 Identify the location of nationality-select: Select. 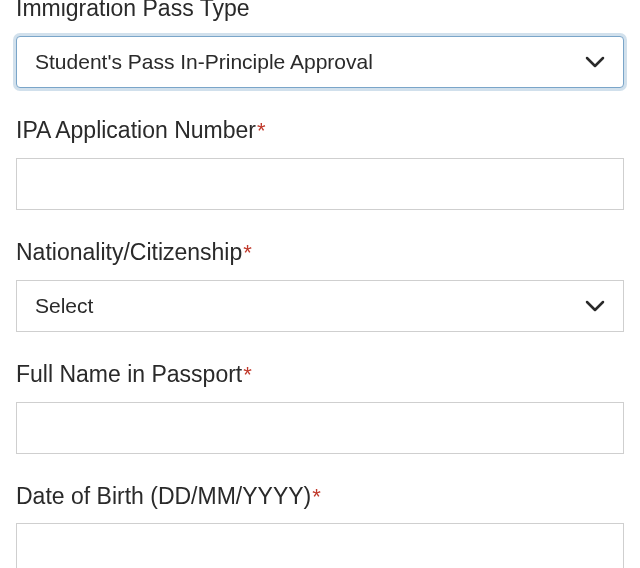
(320, 306).